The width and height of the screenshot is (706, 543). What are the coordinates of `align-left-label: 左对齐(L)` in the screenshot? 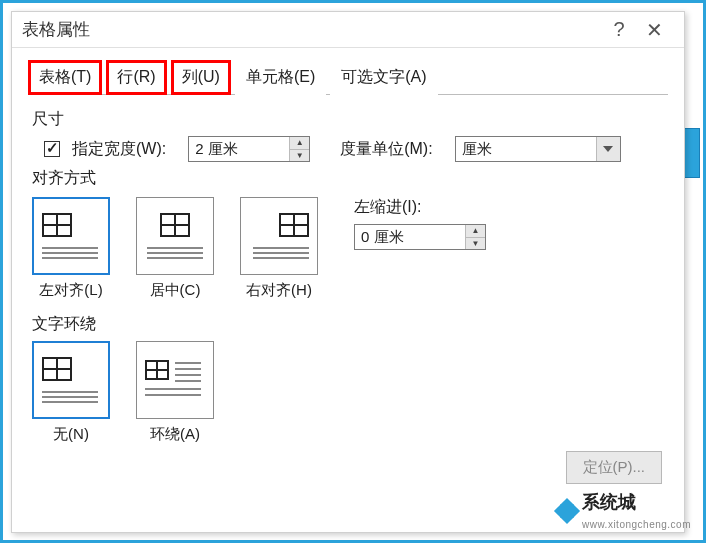 It's located at (70, 290).